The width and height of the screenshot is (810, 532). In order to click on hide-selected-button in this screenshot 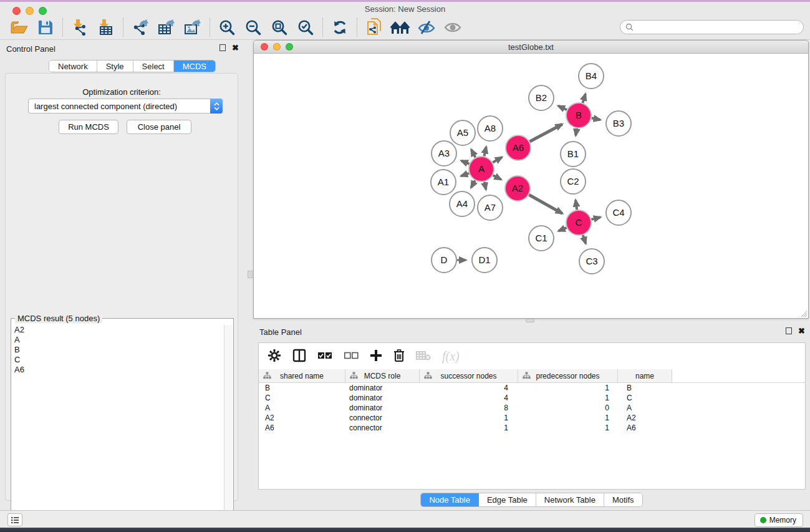, I will do `click(427, 27)`.